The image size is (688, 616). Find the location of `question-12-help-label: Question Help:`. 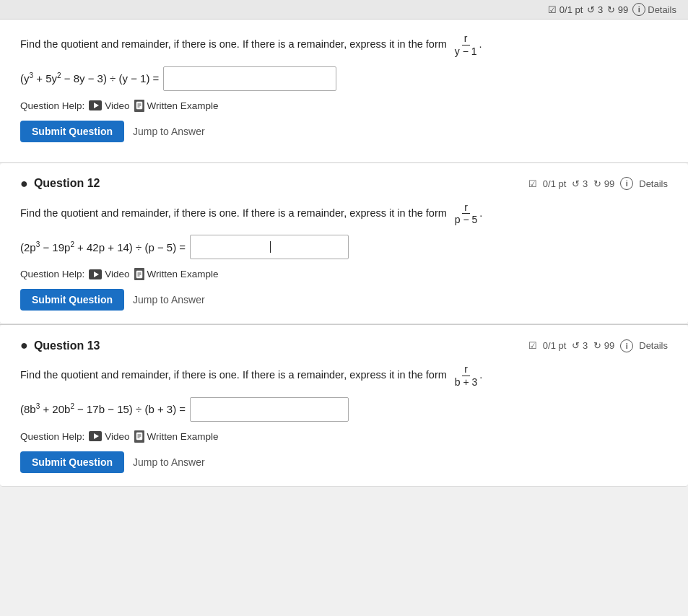

question-12-help-label: Question Help: is located at coordinates (52, 274).